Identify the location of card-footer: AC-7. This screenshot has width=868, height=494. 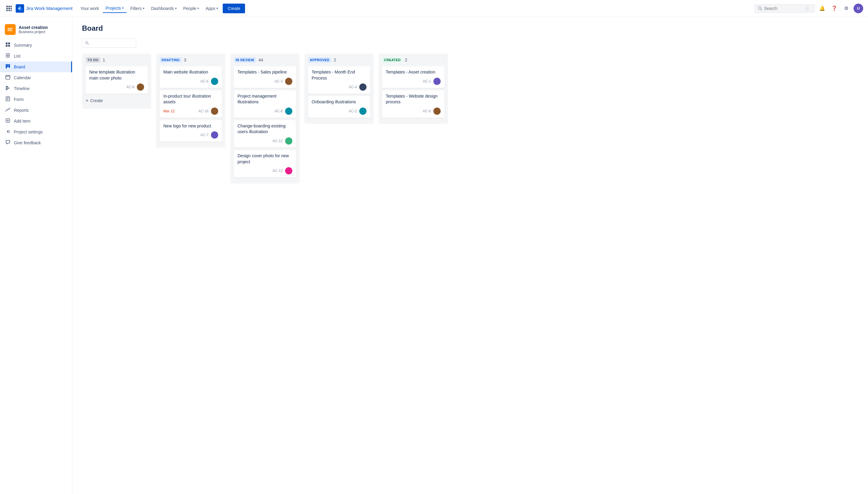
(191, 135).